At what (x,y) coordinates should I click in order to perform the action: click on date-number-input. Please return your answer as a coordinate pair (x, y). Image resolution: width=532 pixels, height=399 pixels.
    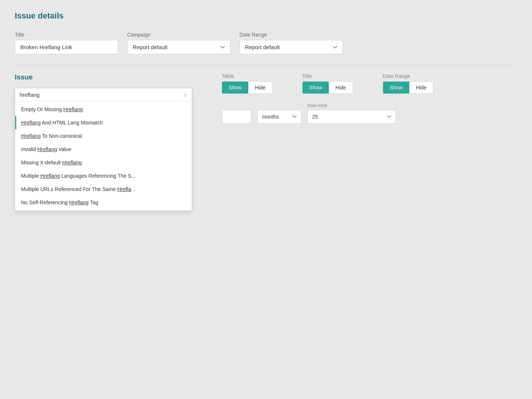
    Looking at the image, I should click on (236, 117).